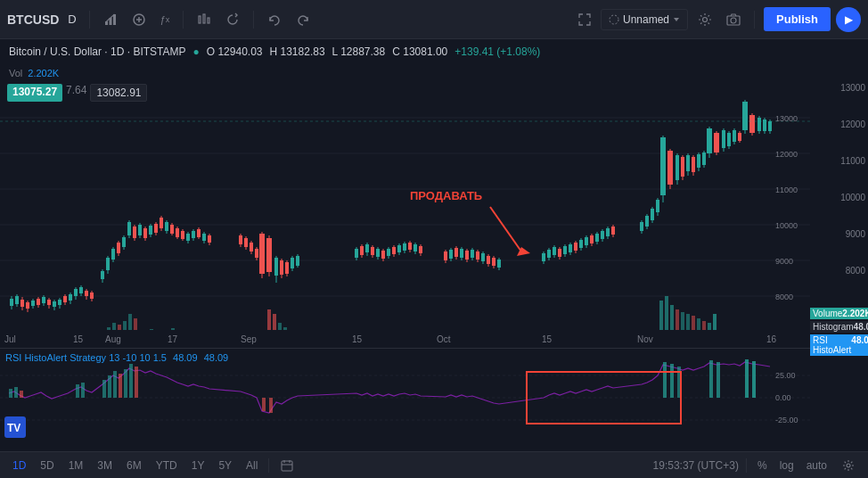 The image size is (868, 478). Describe the element at coordinates (166, 20) in the screenshot. I see `fx-button: ƒx` at that location.